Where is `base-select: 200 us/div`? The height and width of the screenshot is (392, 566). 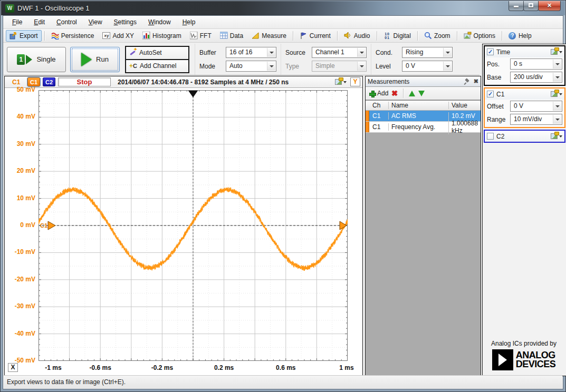 base-select: 200 us/div is located at coordinates (536, 77).